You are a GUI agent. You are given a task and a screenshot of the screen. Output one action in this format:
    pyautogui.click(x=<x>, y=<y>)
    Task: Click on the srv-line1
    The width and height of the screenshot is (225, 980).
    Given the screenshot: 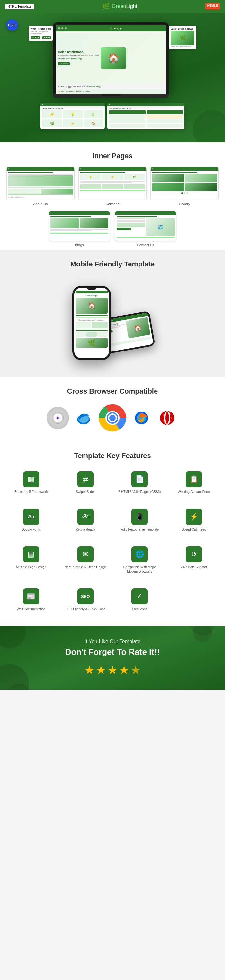 What is the action you would take?
    pyautogui.click(x=103, y=173)
    